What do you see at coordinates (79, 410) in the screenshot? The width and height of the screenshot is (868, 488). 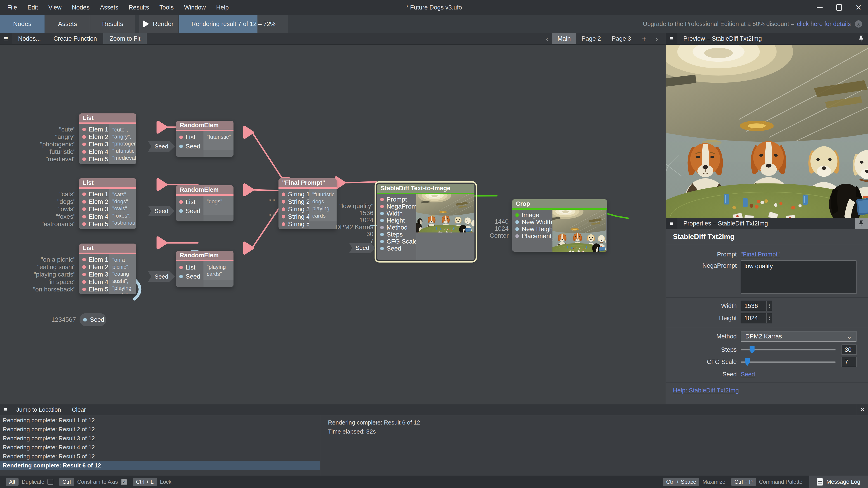 I see `log-button-clear: Clear` at bounding box center [79, 410].